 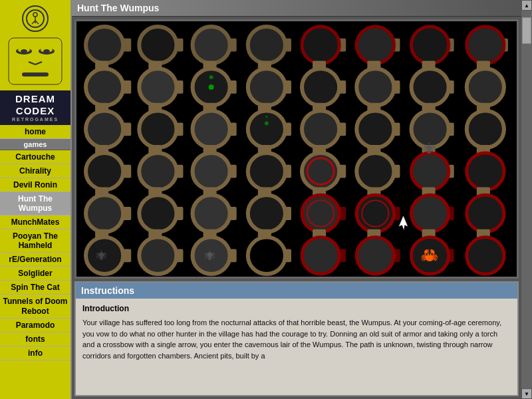 I want to click on sidebar-item-devil-ronin: Devil Ronin, so click(x=35, y=185).